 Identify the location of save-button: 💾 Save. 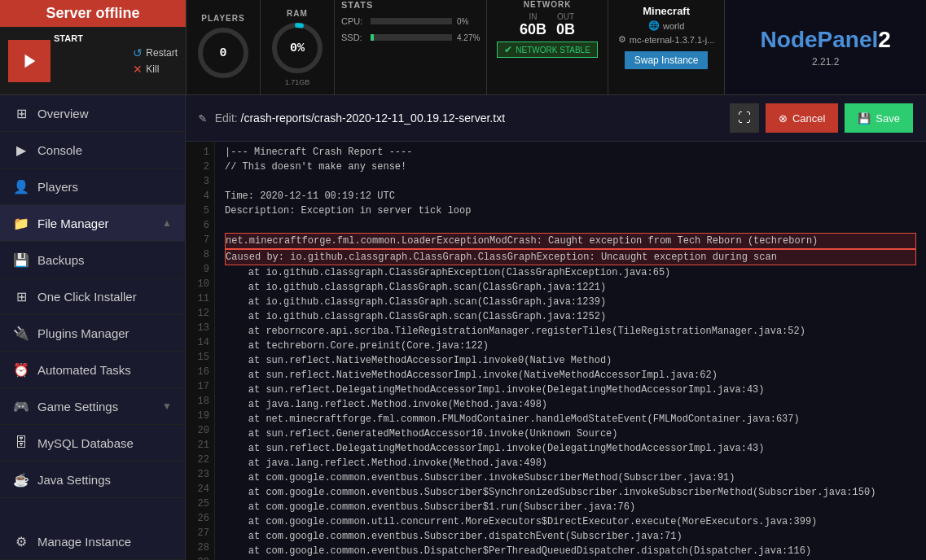
(879, 118).